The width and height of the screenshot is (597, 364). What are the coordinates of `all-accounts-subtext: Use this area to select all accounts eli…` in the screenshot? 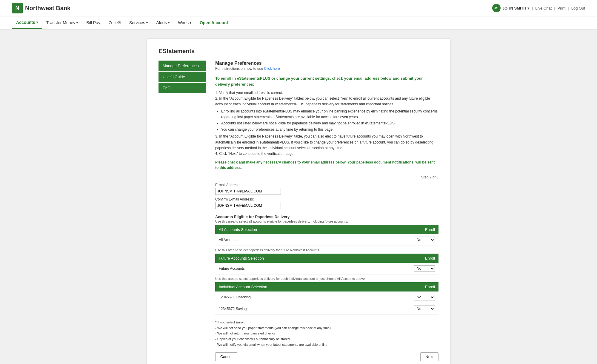 It's located at (327, 221).